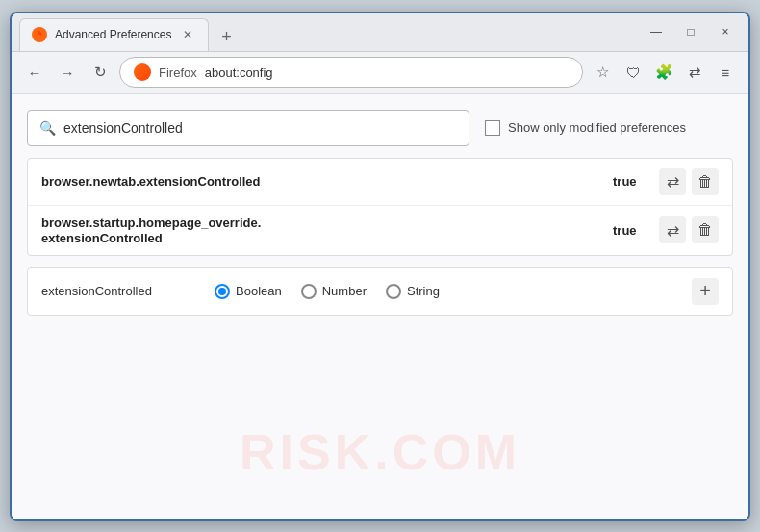 The image size is (760, 532). I want to click on sync-icon: ⇄, so click(695, 72).